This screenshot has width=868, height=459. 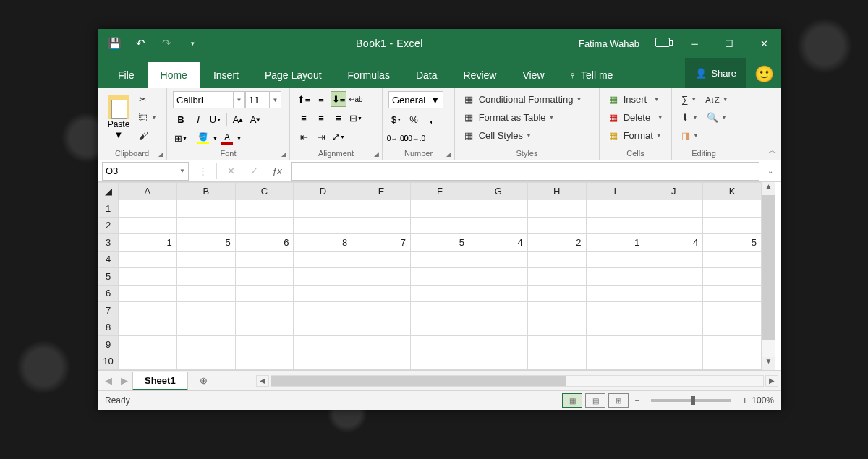 What do you see at coordinates (238, 119) in the screenshot?
I see `increase-font-button: A▴` at bounding box center [238, 119].